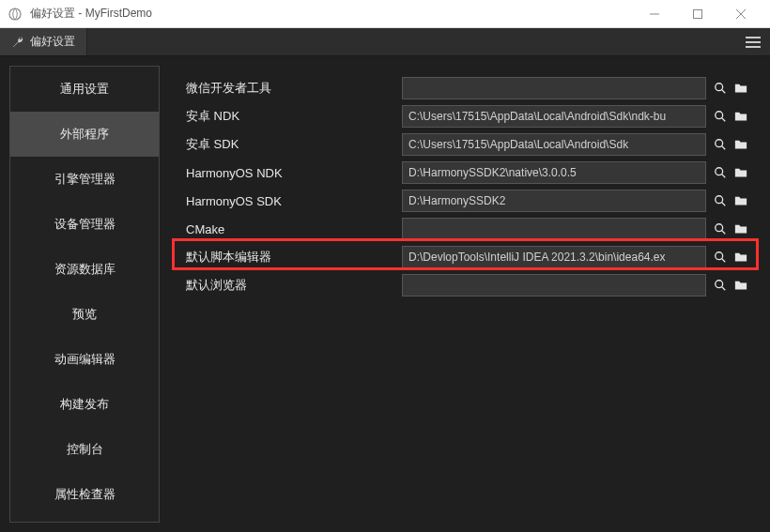  What do you see at coordinates (385, 14) in the screenshot?
I see `window-titlebar: 偏好设置 - MyFirstDemo` at bounding box center [385, 14].